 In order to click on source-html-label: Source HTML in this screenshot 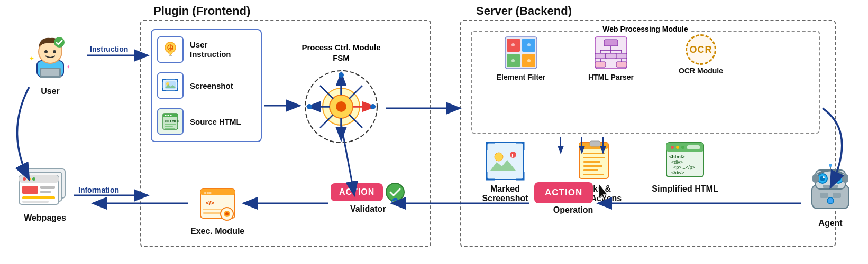, I will do `click(216, 121)`.